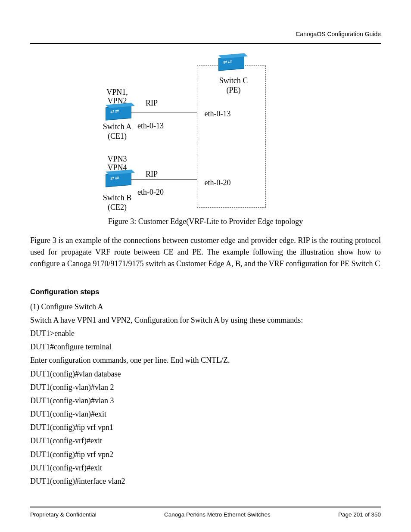 Image resolution: width=411 pixels, height=532 pixels. Describe the element at coordinates (206, 44) in the screenshot. I see `header-rule` at that location.